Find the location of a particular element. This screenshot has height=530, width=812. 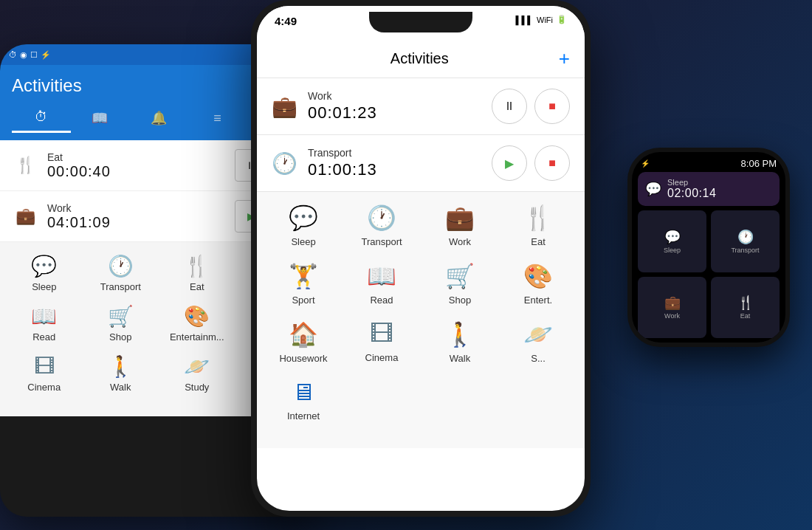

transport-grid-icon: 🕐 is located at coordinates (121, 266).